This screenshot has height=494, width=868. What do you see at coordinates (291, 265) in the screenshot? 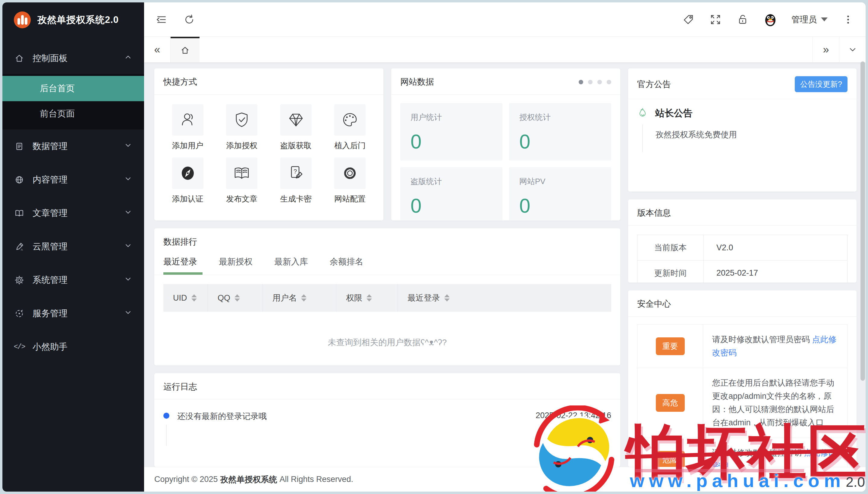
I see `tab-latest-added: 最新入库` at bounding box center [291, 265].